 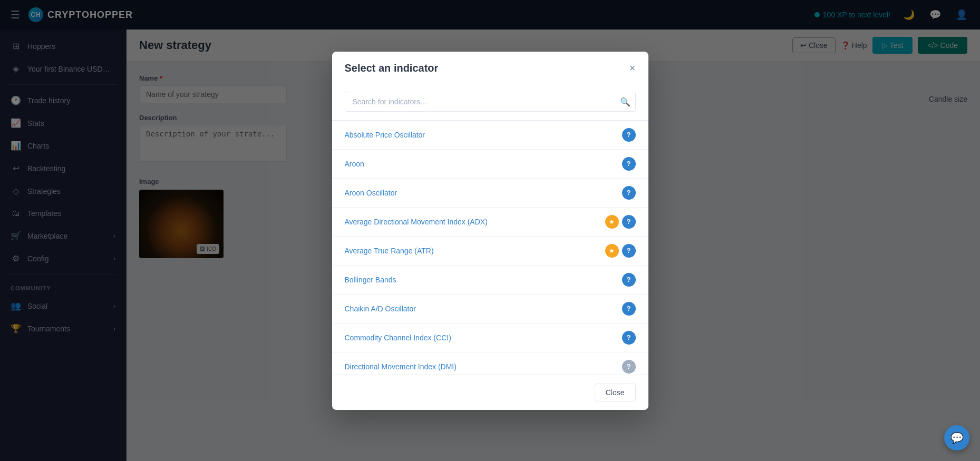 I want to click on indicator-list-item: Aroon?, so click(x=490, y=164).